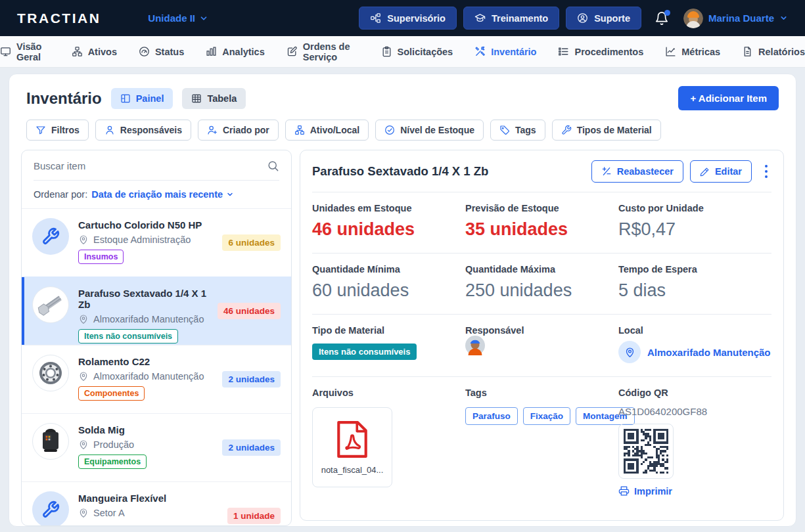  Describe the element at coordinates (352, 470) in the screenshot. I see `file-name: nota_fiscal_04...` at that location.